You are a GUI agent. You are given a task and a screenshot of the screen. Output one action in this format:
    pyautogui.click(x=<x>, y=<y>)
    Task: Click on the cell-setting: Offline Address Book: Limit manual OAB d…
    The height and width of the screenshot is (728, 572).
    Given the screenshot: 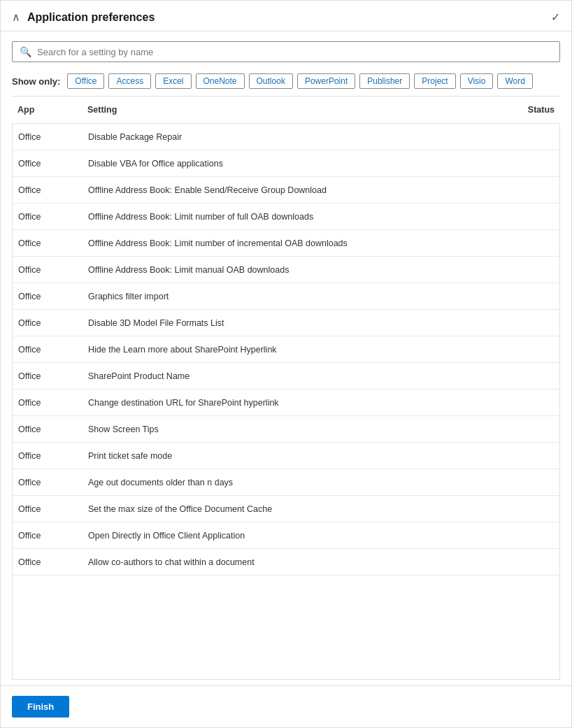 What is the action you would take?
    pyautogui.click(x=286, y=270)
    